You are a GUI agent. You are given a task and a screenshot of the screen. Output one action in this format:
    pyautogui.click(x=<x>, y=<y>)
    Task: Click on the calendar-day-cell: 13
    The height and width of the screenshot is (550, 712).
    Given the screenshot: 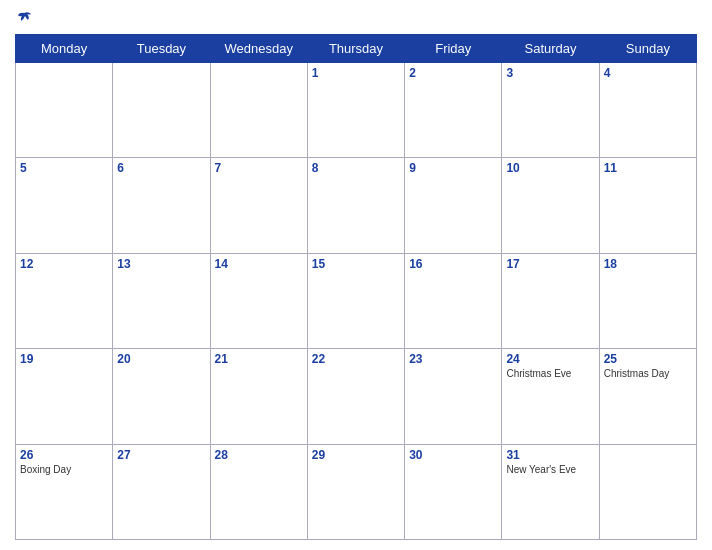 What is the action you would take?
    pyautogui.click(x=162, y=300)
    